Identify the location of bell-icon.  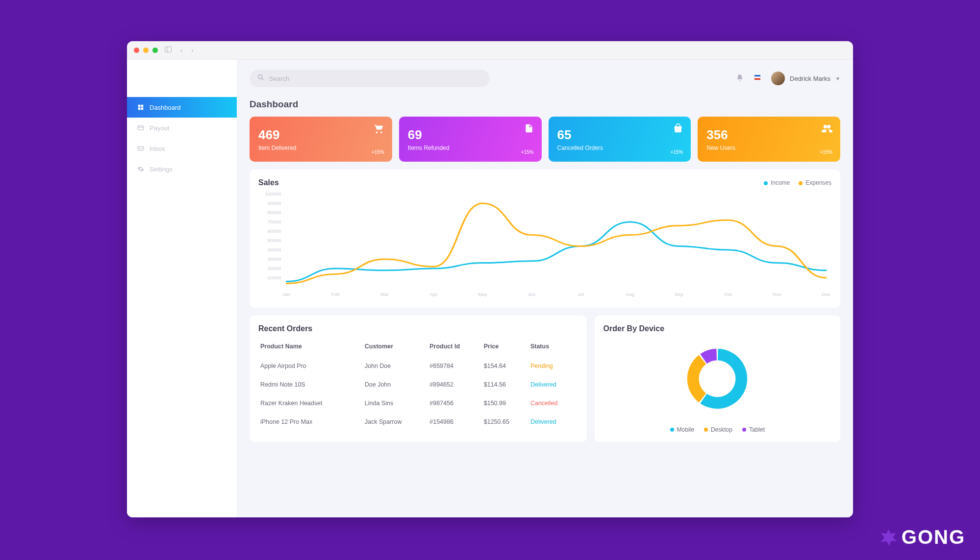
(740, 78).